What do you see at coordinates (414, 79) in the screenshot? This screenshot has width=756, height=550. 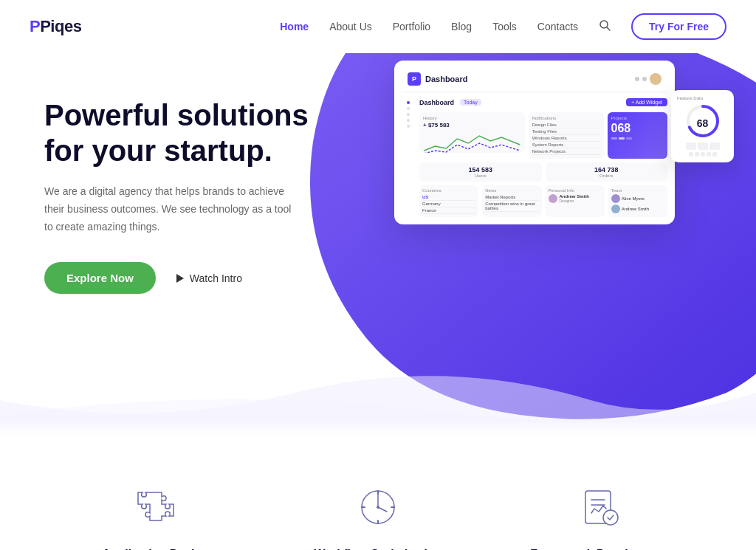 I see `dash-logo: P` at bounding box center [414, 79].